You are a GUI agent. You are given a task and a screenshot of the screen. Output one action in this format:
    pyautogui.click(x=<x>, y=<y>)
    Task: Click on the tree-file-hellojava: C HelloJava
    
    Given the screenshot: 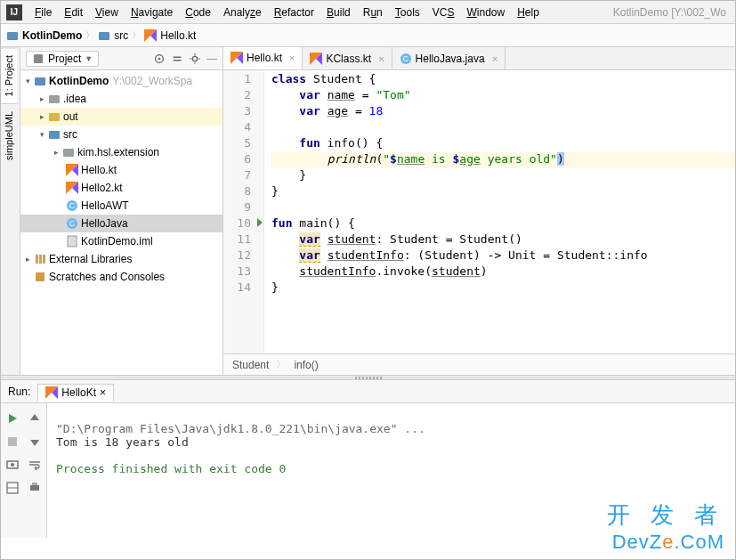 What is the action you would take?
    pyautogui.click(x=121, y=223)
    